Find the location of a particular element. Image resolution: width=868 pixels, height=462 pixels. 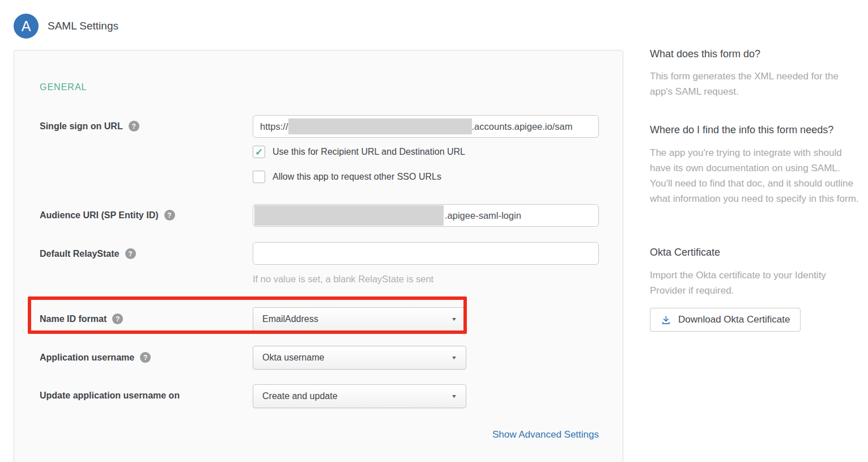

update-username-value: Create and update is located at coordinates (300, 396).